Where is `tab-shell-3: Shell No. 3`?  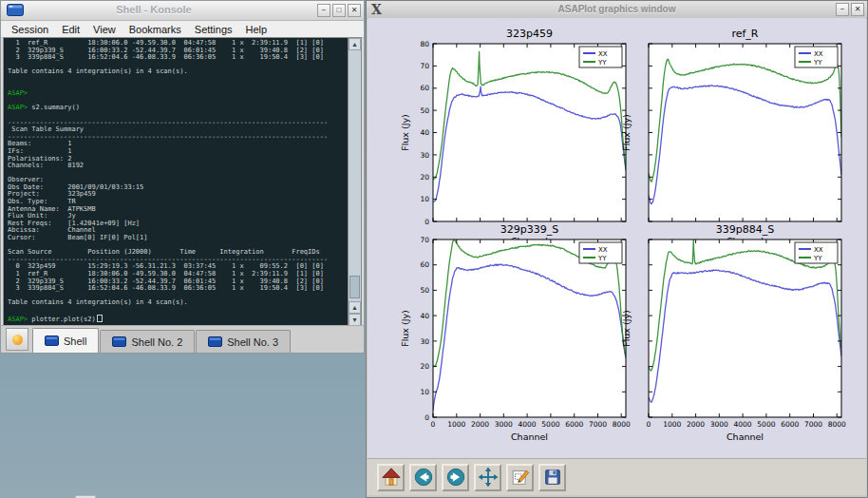
tab-shell-3: Shell No. 3 is located at coordinates (243, 341).